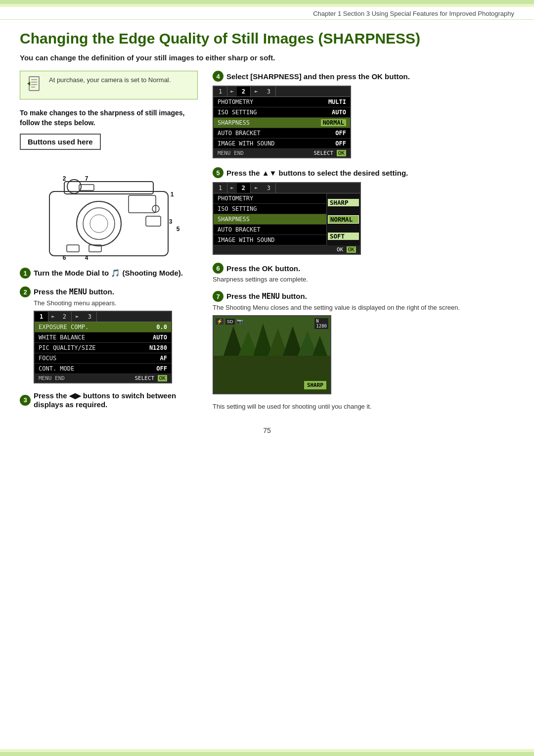 The height and width of the screenshot is (756, 534). What do you see at coordinates (321, 324) in the screenshot?
I see `n1280-badge: N1280` at bounding box center [321, 324].